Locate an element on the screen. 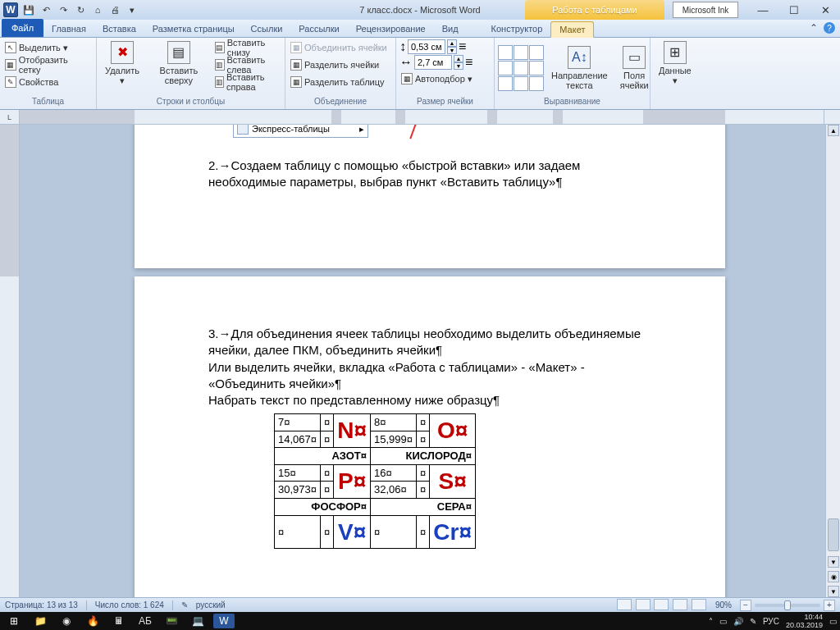 This screenshot has width=840, height=630. tab-insert: Вставка is located at coordinates (120, 29).